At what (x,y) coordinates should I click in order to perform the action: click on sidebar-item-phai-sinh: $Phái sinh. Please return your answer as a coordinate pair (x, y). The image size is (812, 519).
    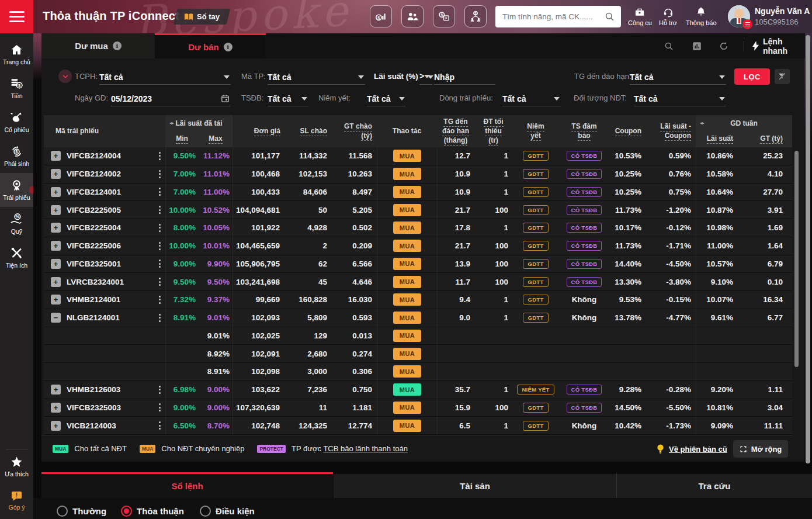
    Looking at the image, I should click on (16, 156).